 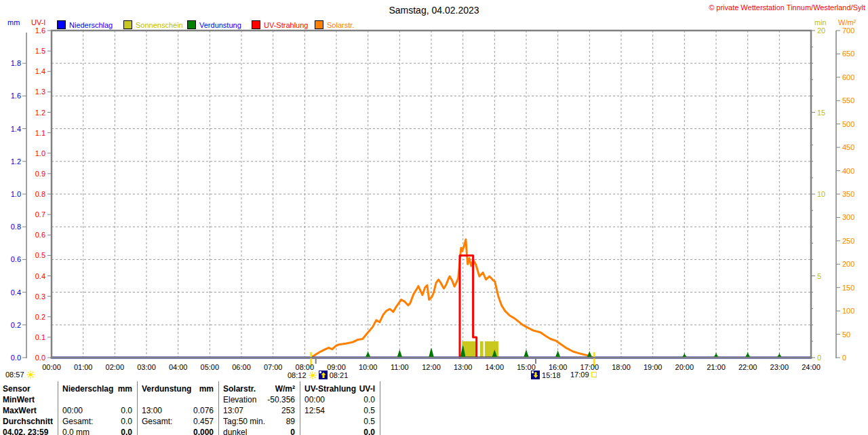 I want to click on uv-tick-label: 1.4, so click(x=41, y=71).